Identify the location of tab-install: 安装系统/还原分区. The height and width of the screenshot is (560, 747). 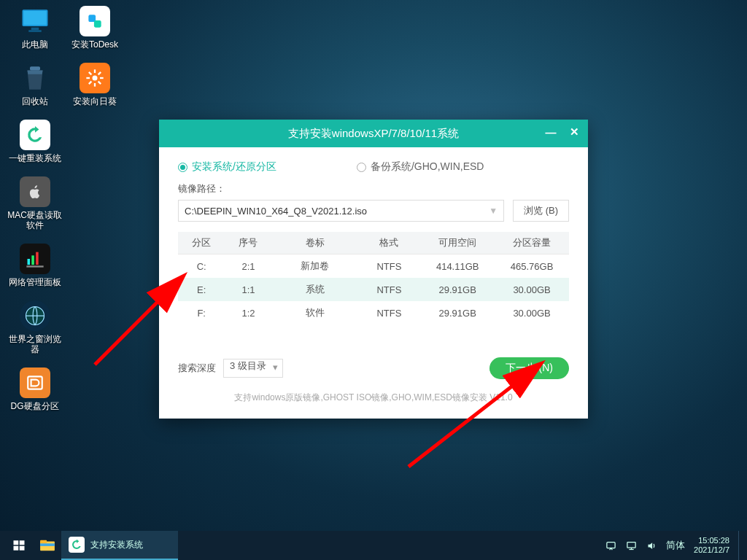
(228, 167).